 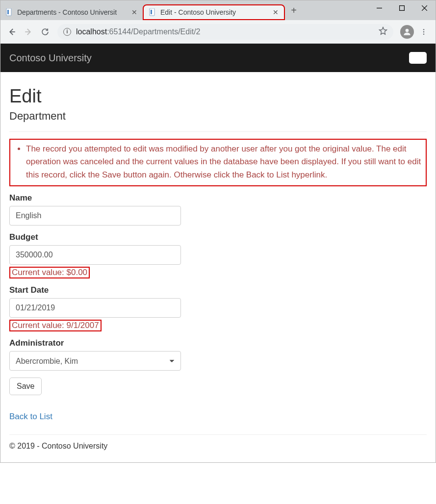 What do you see at coordinates (218, 10) in the screenshot?
I see `tab-strip: Departments - Contoso Universit ✕ Edit -…` at bounding box center [218, 10].